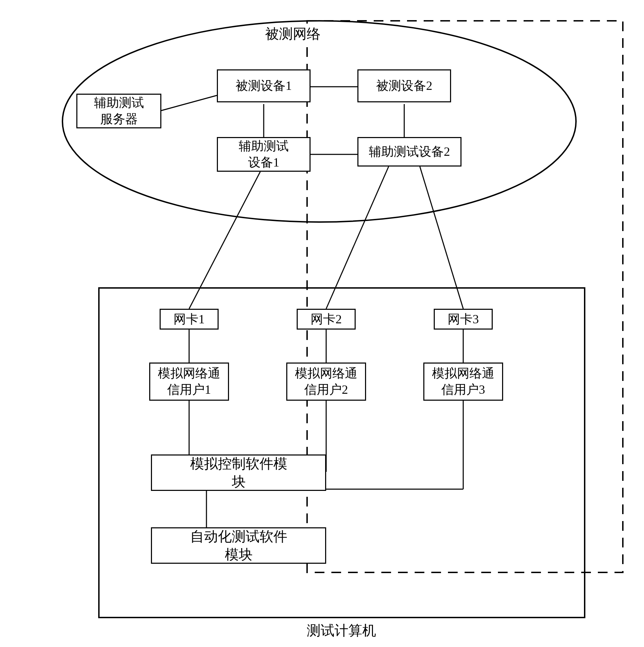 This screenshot has width=644, height=647. Describe the element at coordinates (463, 319) in the screenshot. I see `nic3-box: 网卡3` at that location.